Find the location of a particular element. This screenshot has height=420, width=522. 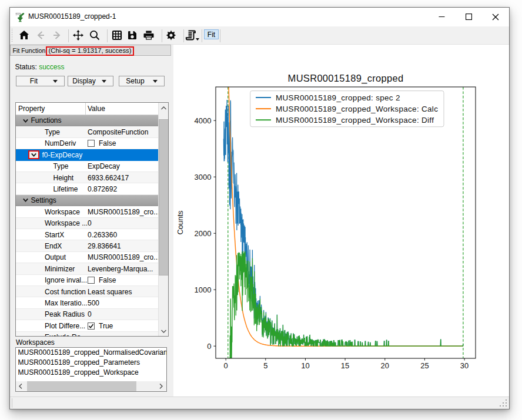

svg-text: 15 is located at coordinates (345, 365).